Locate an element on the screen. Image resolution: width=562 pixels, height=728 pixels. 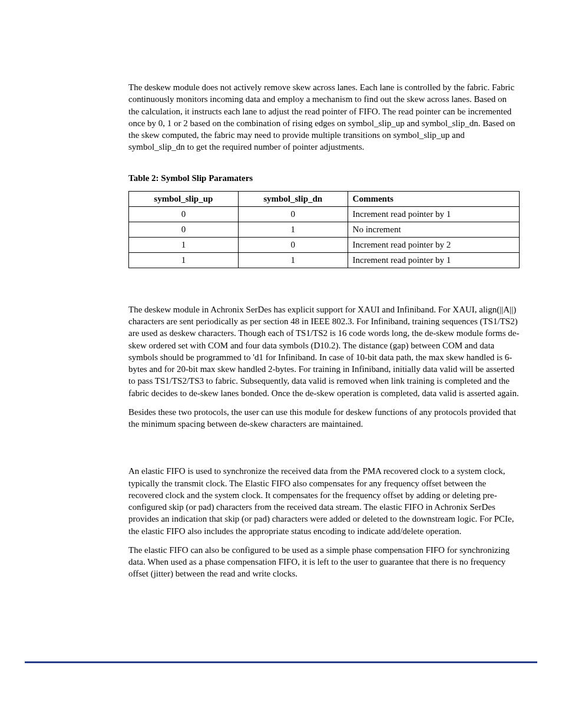
table-row: 1 1 Increment read pointer by 1 is located at coordinates (324, 260).